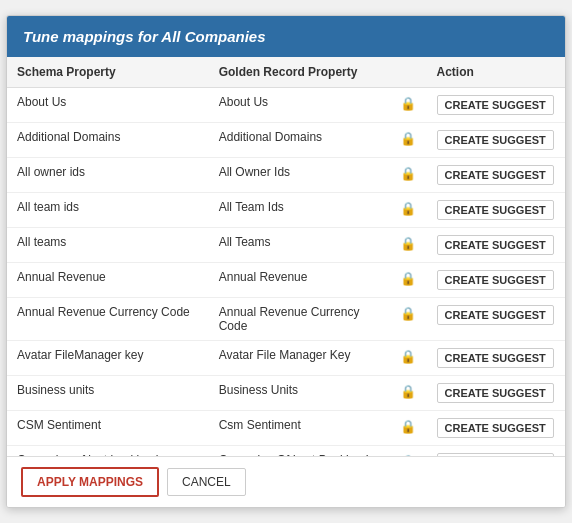 This screenshot has height=523, width=572. Describe the element at coordinates (300, 140) in the screenshot. I see `golden-cell: Additional Domains` at that location.